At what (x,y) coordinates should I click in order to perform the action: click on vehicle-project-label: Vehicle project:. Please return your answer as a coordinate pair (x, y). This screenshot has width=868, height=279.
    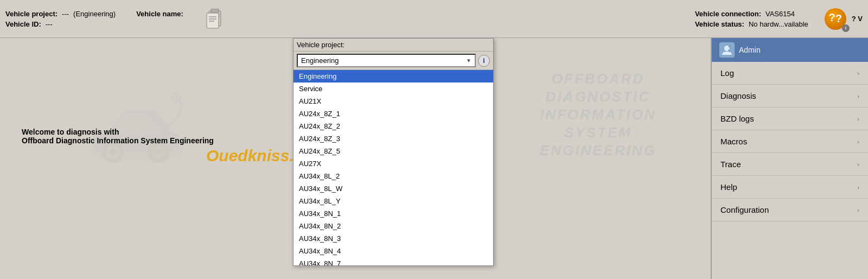
    Looking at the image, I should click on (31, 14).